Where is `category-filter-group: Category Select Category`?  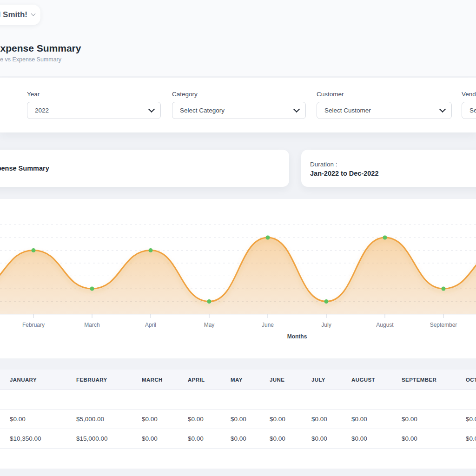 category-filter-group: Category Select Category is located at coordinates (239, 105).